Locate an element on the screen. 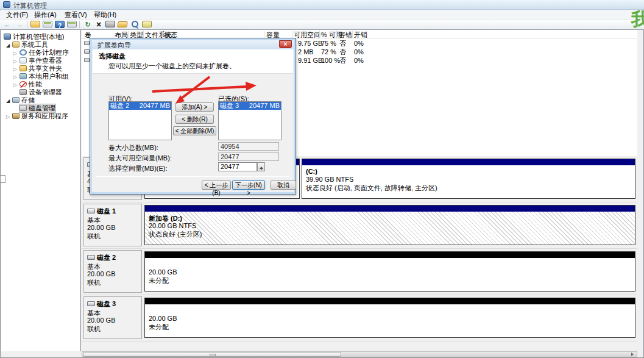 Image resolution: width=644 pixels, height=358 pixels. system-tools-icon is located at coordinates (16, 45).